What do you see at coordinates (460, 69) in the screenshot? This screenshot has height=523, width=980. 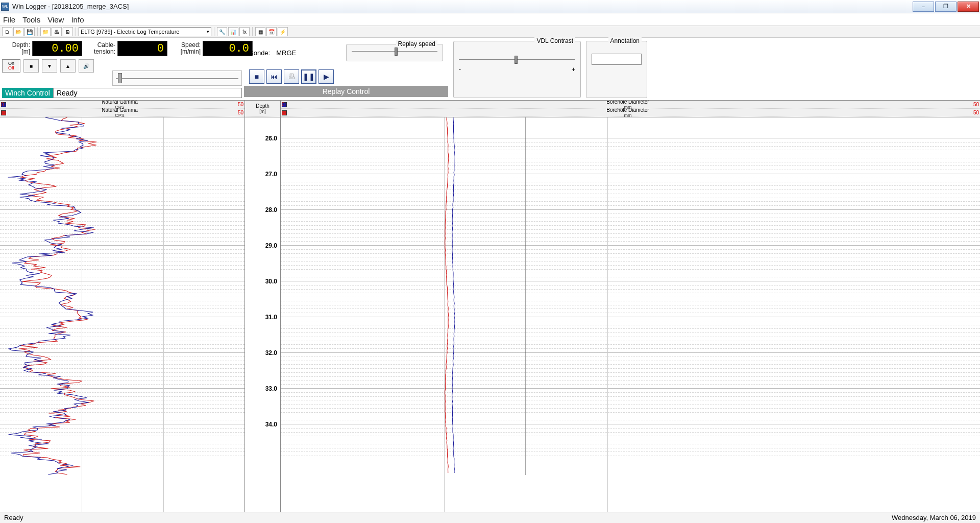 I see `vdl-minus: -` at bounding box center [460, 69].